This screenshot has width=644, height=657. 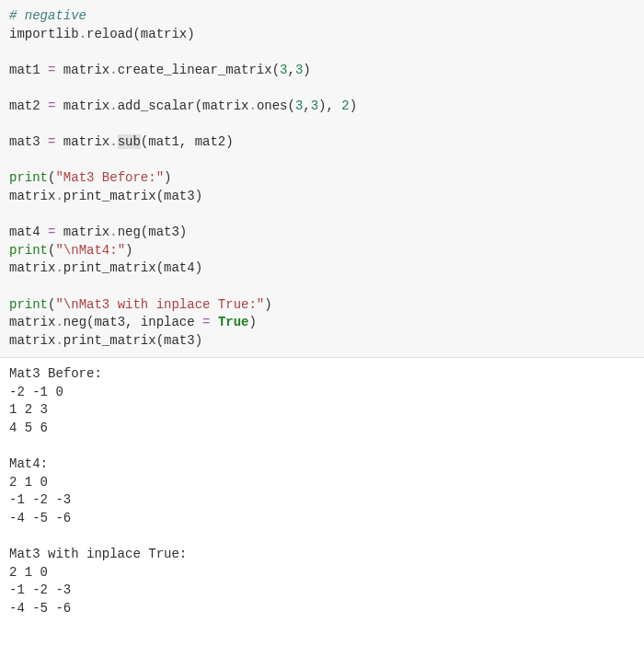 I want to click on code-token: ones(, so click(x=276, y=106).